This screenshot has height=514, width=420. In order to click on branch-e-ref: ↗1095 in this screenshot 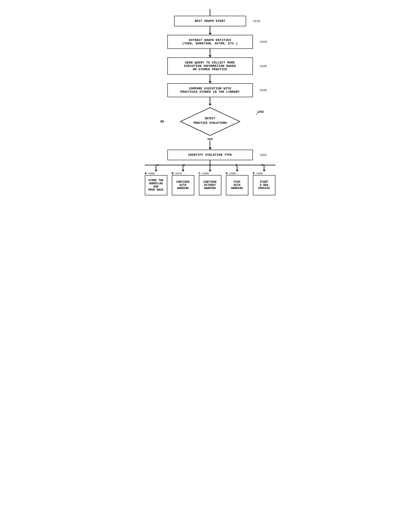, I will do `click(259, 173)`.